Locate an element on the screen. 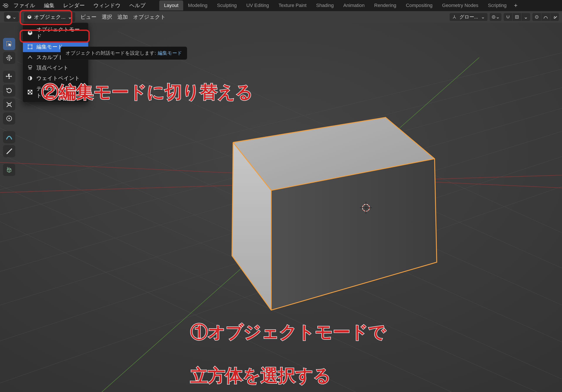 The width and height of the screenshot is (562, 392). top-menu-bar: ファイル 編集 レンダー ウィンドウ ヘルプ Layout Modeling S… is located at coordinates (281, 5).